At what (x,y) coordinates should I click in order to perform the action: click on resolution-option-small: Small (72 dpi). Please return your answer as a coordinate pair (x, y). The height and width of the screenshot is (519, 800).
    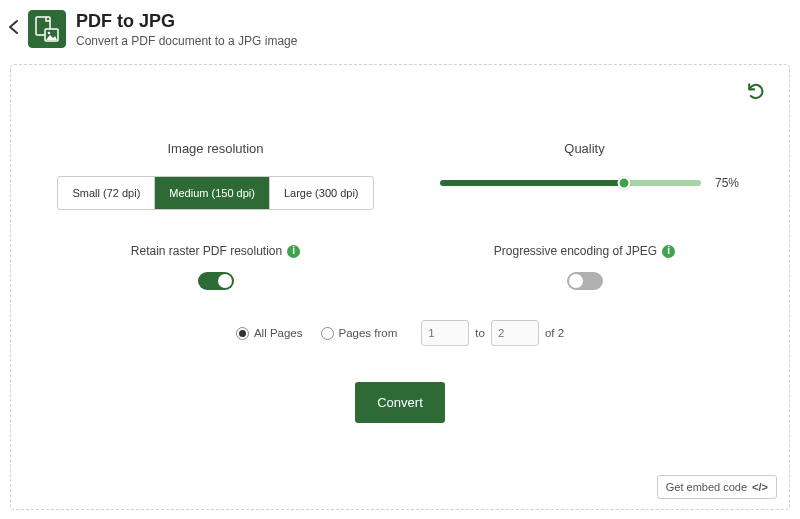
    Looking at the image, I should click on (106, 193).